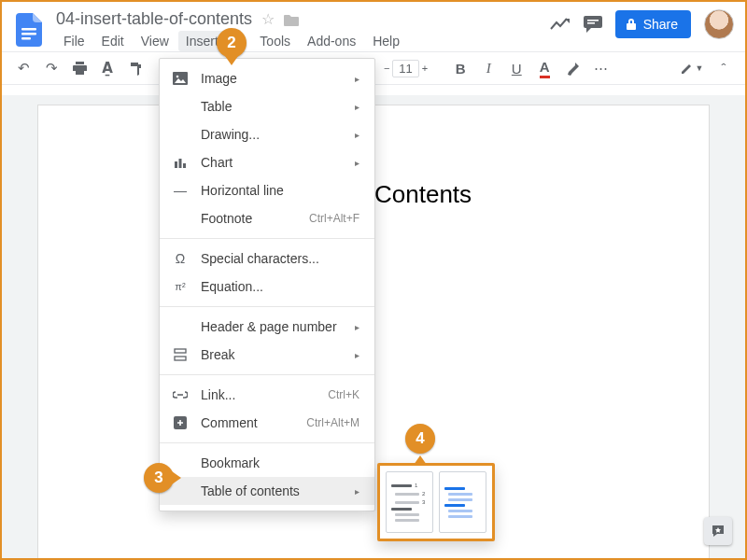 The height and width of the screenshot is (560, 747). Describe the element at coordinates (560, 24) in the screenshot. I see `trend-icon` at that location.